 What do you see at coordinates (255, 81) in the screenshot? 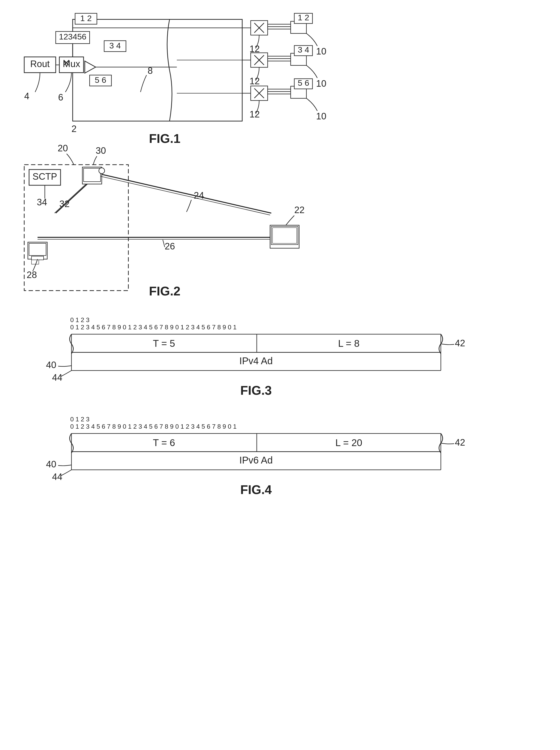
I see `ref-12b: 12` at bounding box center [255, 81].